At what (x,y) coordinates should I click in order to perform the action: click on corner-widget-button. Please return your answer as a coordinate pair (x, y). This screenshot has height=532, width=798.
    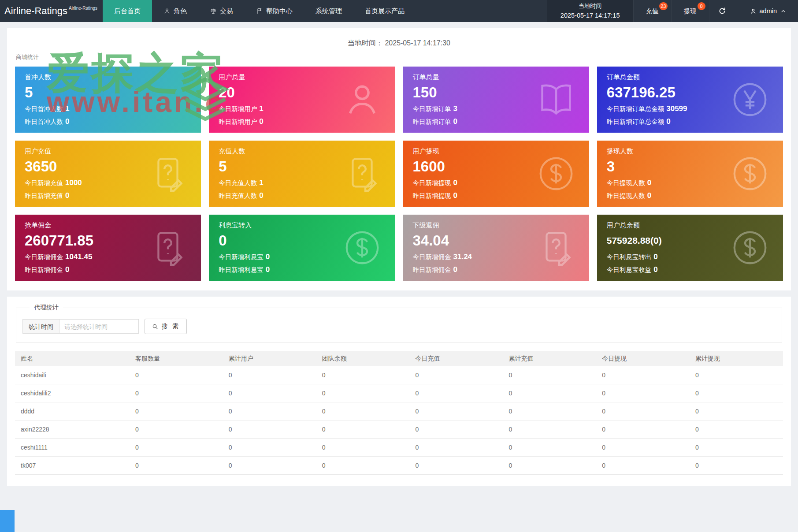
    Looking at the image, I should click on (7, 521).